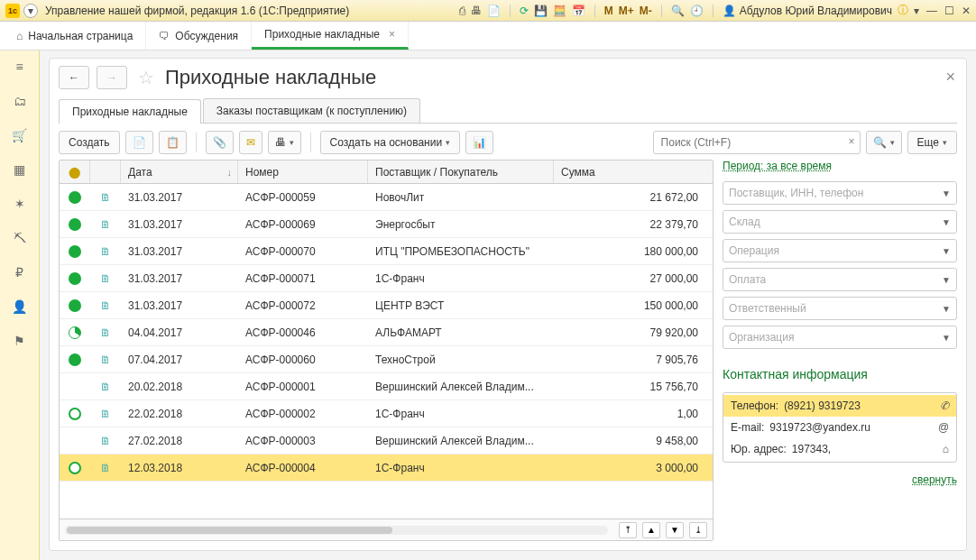  Describe the element at coordinates (626, 11) in the screenshot. I see `font-m-plus: M+` at that location.